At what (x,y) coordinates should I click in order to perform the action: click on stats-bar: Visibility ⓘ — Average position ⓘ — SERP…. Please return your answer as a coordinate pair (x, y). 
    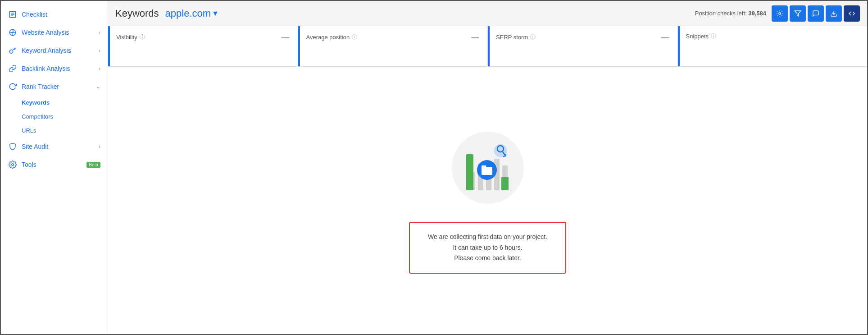
    Looking at the image, I should click on (487, 46).